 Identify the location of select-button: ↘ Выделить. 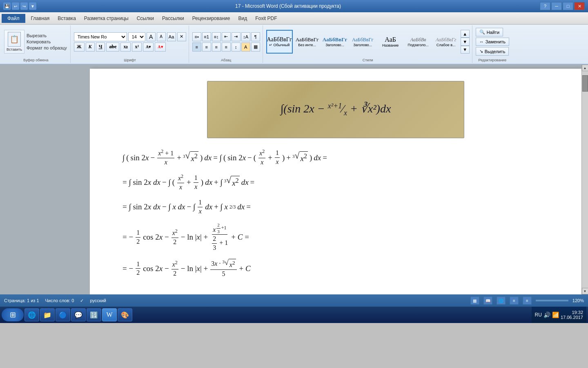
(492, 52).